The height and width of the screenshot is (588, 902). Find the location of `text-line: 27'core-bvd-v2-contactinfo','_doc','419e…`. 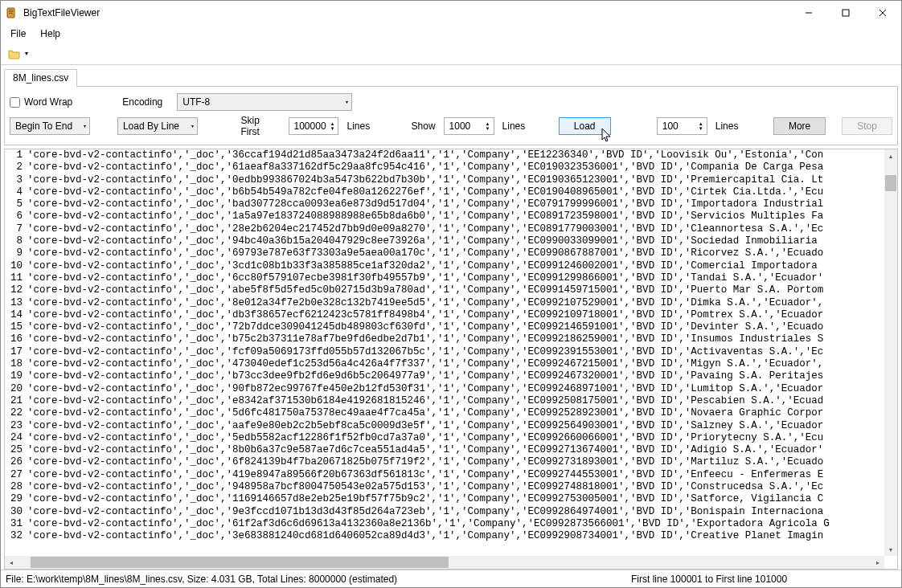

text-line: 27'core-bvd-v2-contactinfo','_doc','419e… is located at coordinates (445, 476).